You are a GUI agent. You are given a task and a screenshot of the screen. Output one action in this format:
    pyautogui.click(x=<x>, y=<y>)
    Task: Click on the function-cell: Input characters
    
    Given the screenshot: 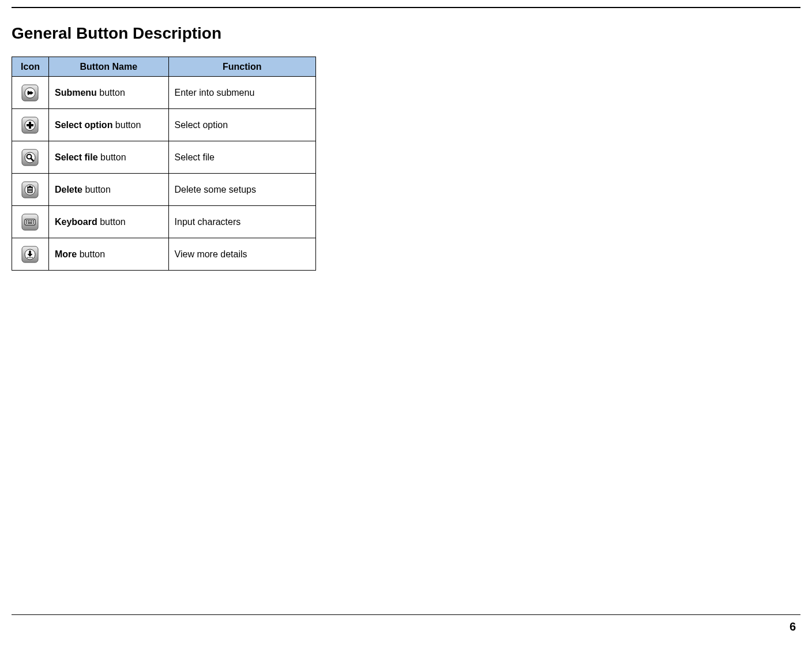 What is the action you would take?
    pyautogui.click(x=242, y=222)
    